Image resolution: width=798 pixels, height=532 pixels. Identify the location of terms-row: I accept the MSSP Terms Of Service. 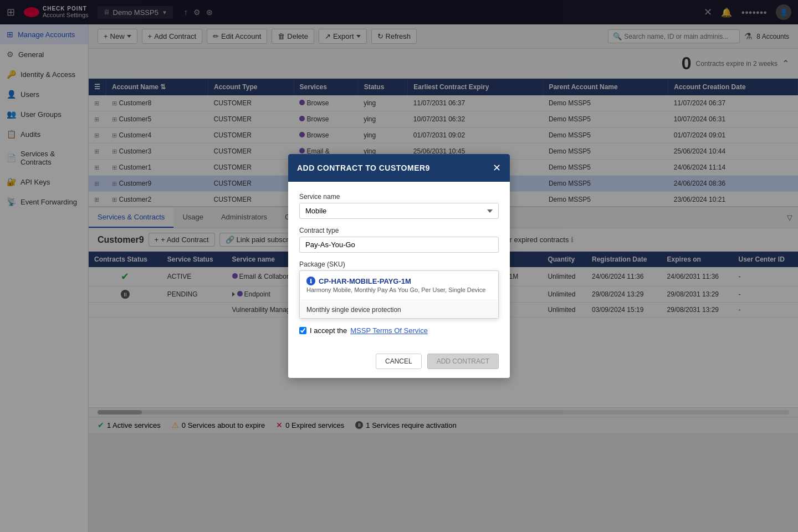
(399, 330).